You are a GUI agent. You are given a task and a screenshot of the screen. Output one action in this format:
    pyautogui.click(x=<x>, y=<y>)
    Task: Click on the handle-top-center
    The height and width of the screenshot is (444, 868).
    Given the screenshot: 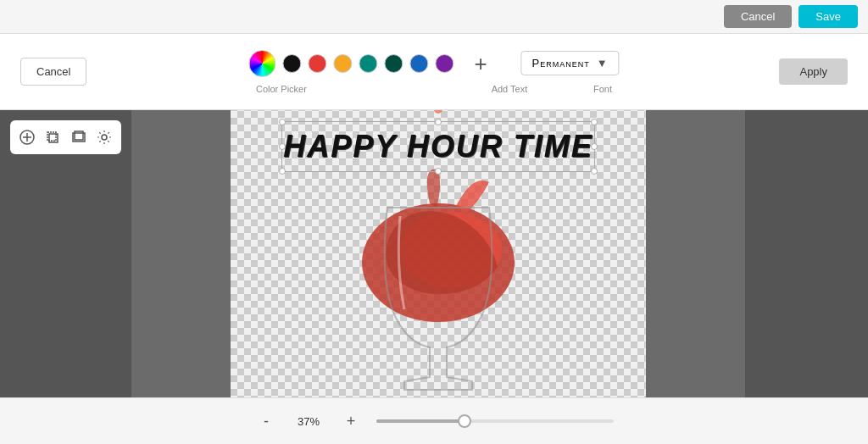 What is the action you would take?
    pyautogui.click(x=438, y=122)
    